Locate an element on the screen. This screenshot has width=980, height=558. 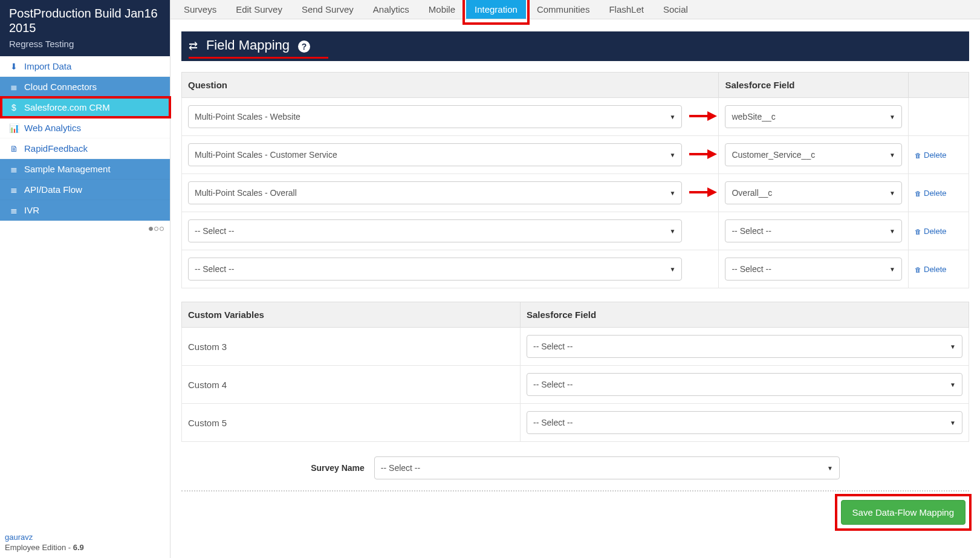
sidebar-item-import-data: ⬇Import Data is located at coordinates (85, 67).